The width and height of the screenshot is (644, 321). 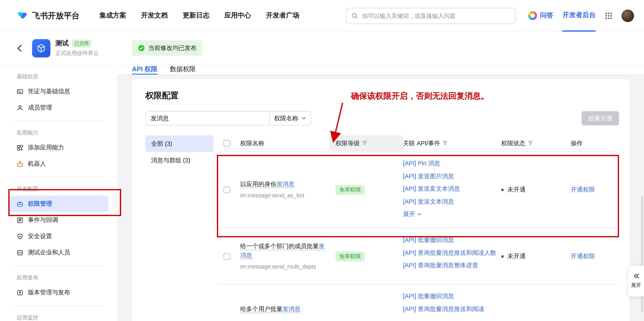 I want to click on api-link: [API] 发送富文本消息, so click(x=450, y=188).